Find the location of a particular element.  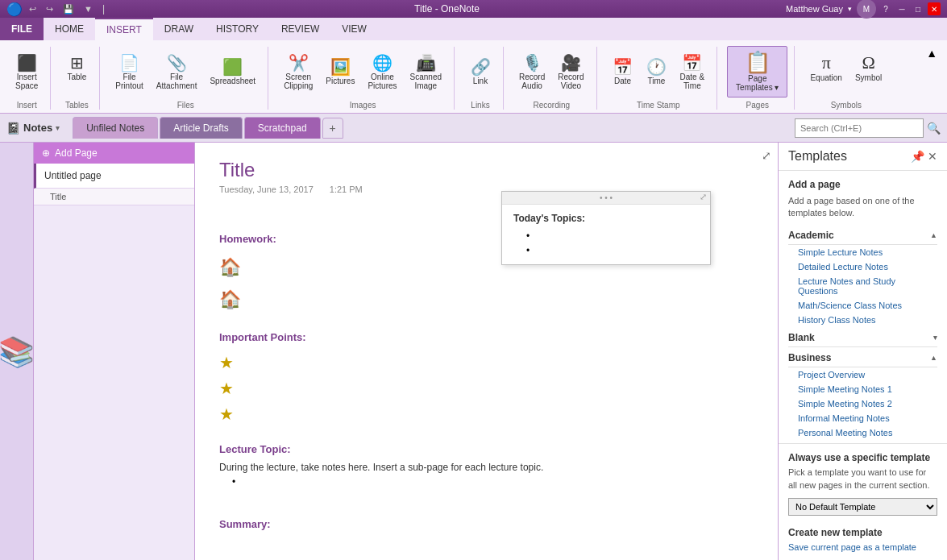

screen-clipping-button: ✂️ ScreenClipping is located at coordinates (298, 73).